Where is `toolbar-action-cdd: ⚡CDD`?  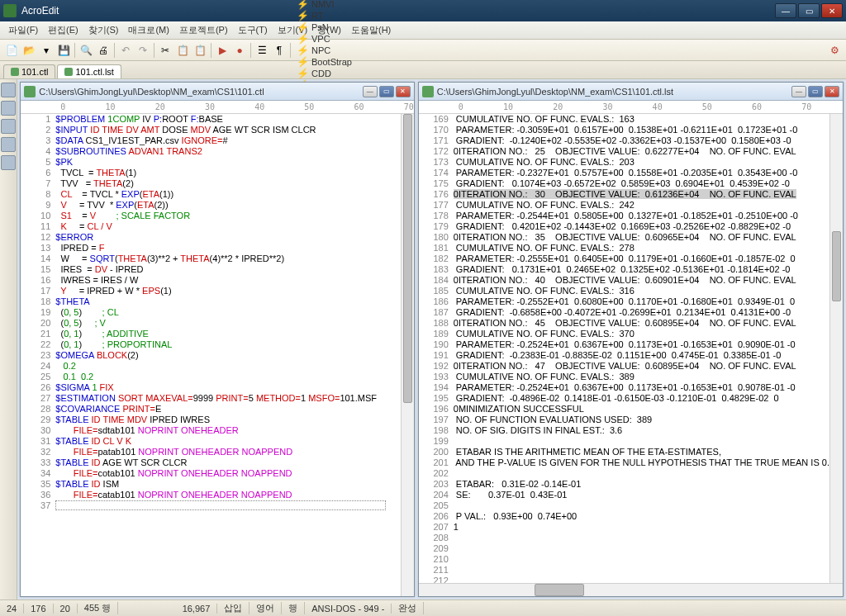 toolbar-action-cdd: ⚡CDD is located at coordinates (324, 73).